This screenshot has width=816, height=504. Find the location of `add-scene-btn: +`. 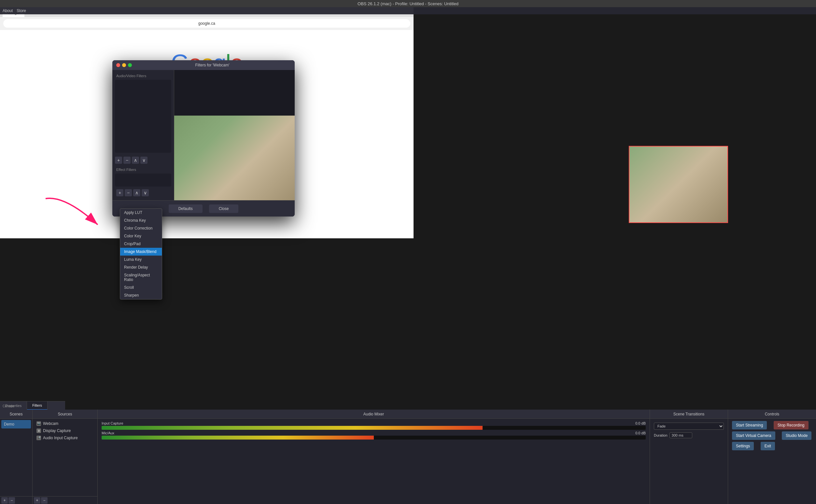

add-scene-btn: + is located at coordinates (5, 500).